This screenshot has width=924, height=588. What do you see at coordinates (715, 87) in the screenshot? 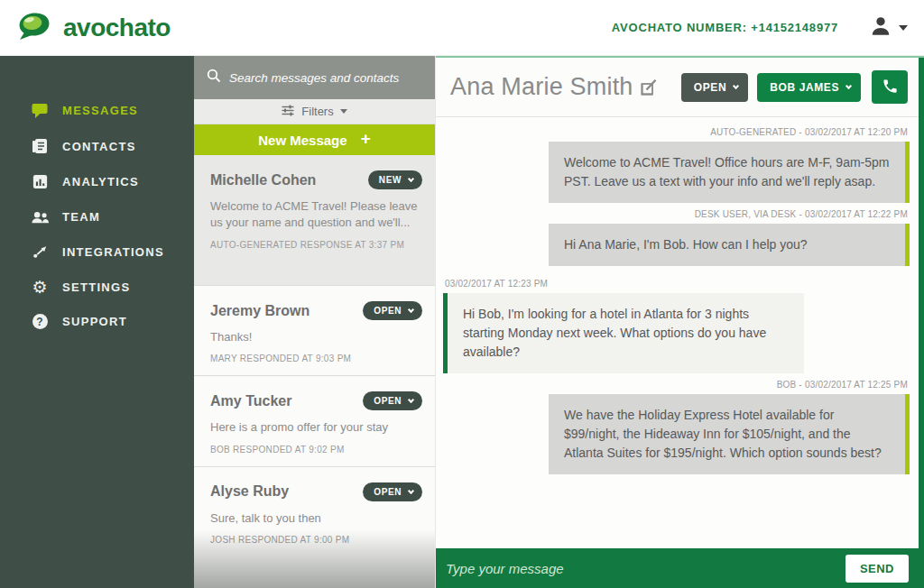
I see `conversation-status-dropdown: OPEN` at bounding box center [715, 87].